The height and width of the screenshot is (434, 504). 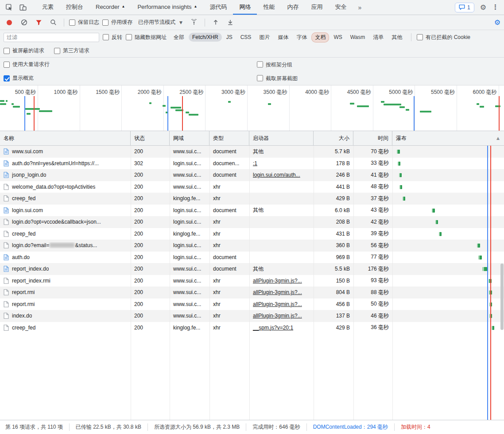 I want to click on filter-toggle-button, so click(x=39, y=23).